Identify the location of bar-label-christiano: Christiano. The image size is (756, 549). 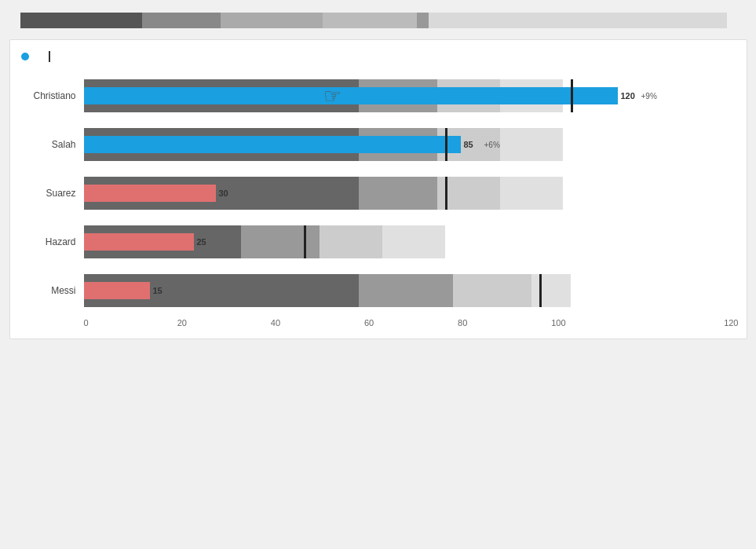
(53, 96).